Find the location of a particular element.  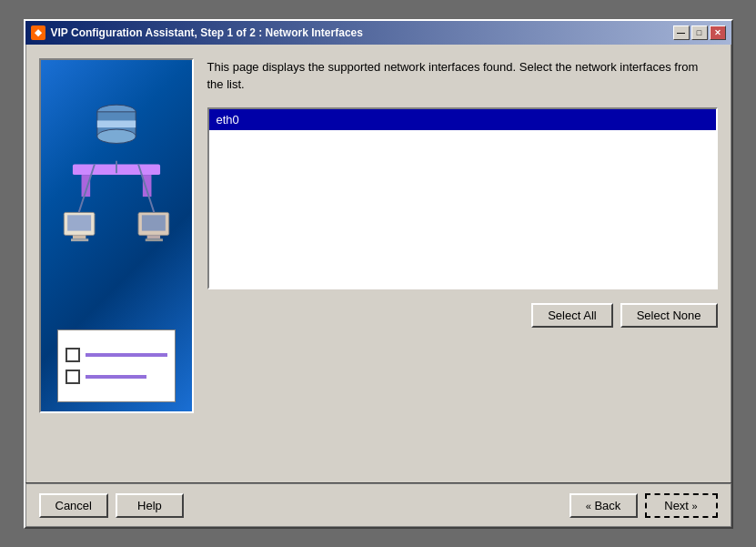

title-bar-buttons: — □ ✕ is located at coordinates (700, 33).